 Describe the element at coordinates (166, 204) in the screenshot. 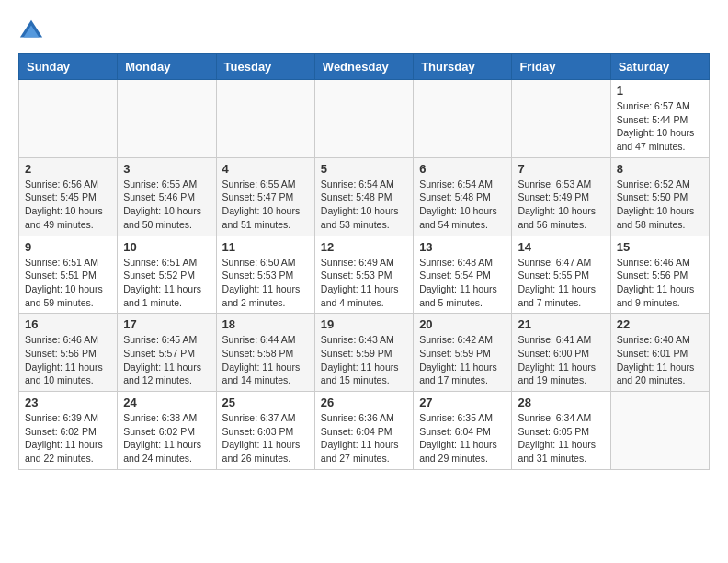

I see `day-info: Sunrise: 6:55 AM Sunset: 5:46 PM Dayligh…` at that location.